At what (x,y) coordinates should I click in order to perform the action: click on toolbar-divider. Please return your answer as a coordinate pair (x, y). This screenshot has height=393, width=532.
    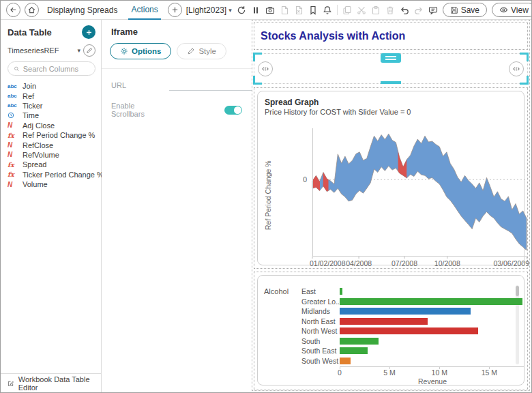
    Looking at the image, I should click on (337, 10).